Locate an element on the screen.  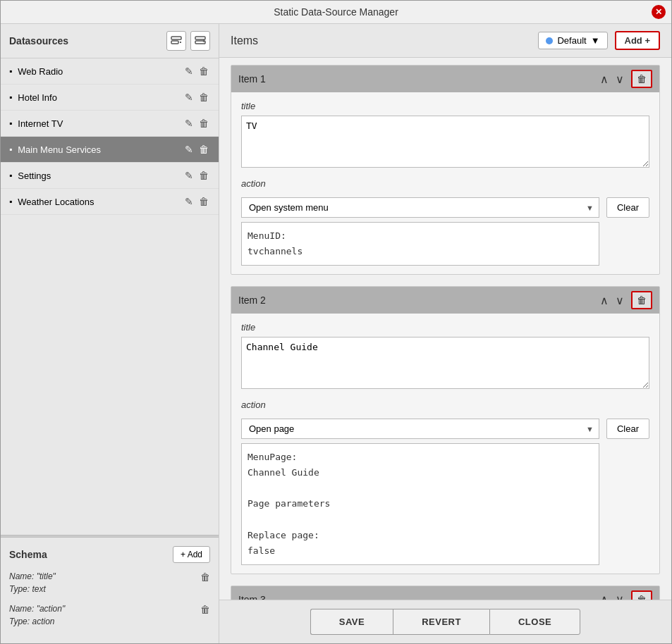
datasource-item-weather-locations: ▪ Weather Locations ✎ 🗑 is located at coordinates (110, 202).